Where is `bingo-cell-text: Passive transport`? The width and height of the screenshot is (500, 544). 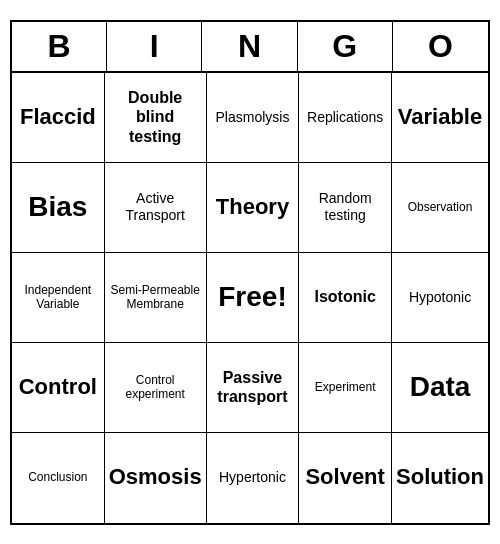 bingo-cell-text: Passive transport is located at coordinates (253, 387).